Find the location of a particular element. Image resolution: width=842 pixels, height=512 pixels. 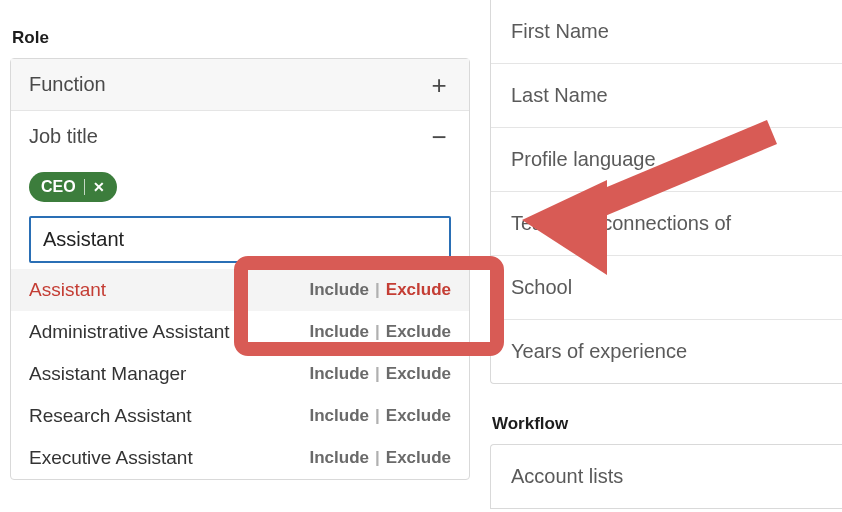

filter-item-years-experience: Years of experience is located at coordinates (666, 352).